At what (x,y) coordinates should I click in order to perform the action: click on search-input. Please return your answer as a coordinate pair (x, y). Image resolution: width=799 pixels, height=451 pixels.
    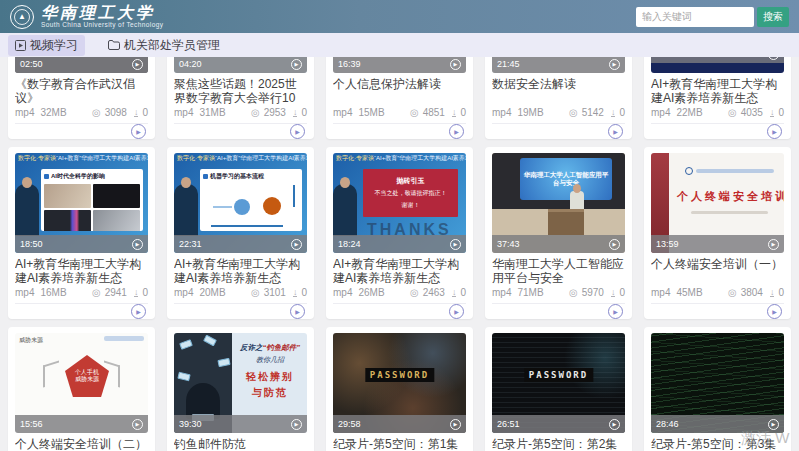
    Looking at the image, I should click on (695, 17).